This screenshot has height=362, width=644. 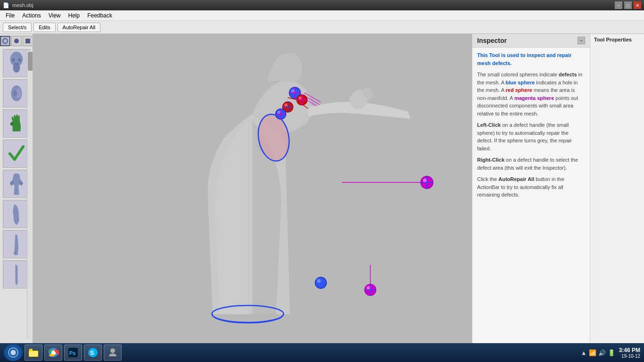 What do you see at coordinates (492, 41) in the screenshot?
I see `inspector-title: Inspector` at bounding box center [492, 41].